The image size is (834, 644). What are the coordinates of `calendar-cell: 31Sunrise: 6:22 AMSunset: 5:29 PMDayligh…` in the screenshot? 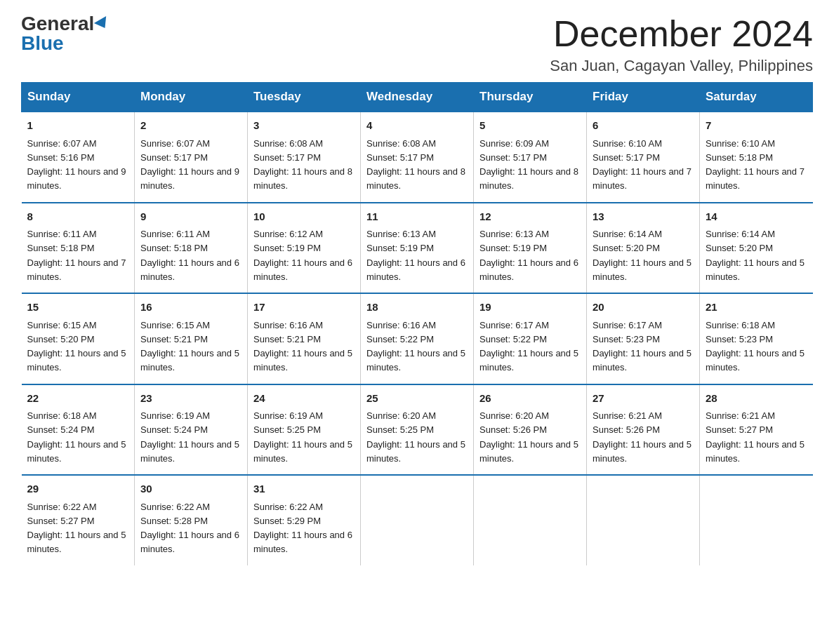 It's located at (305, 521).